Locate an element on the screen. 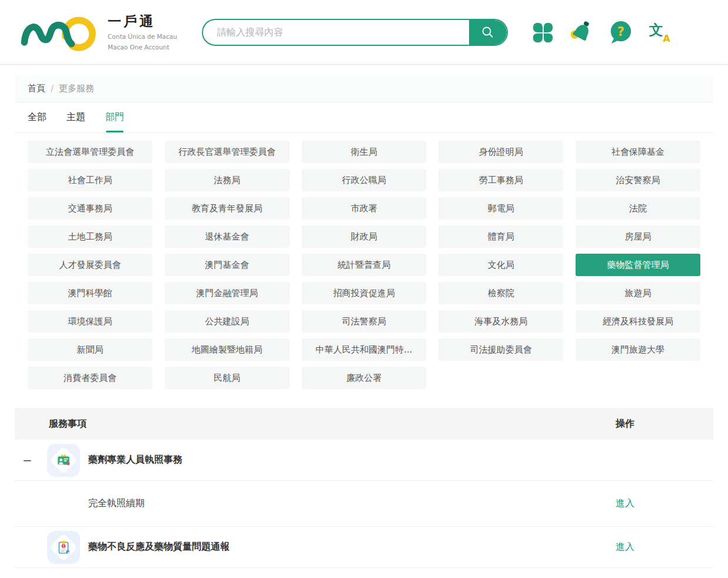 The image size is (728, 578). department-button: 消費者委員會 is located at coordinates (90, 378).